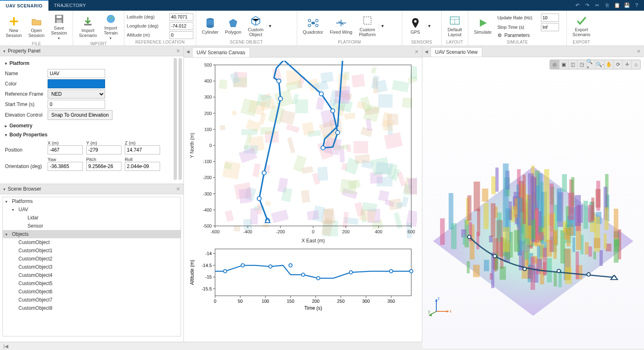  What do you see at coordinates (92, 259) in the screenshot?
I see `tree-object-item: CustomObject2` at bounding box center [92, 259].